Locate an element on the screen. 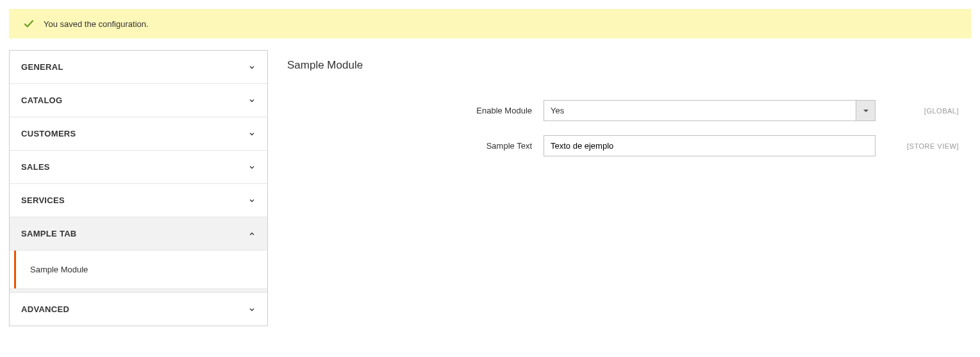 This screenshot has width=980, height=357. enable-module-select: Yes is located at coordinates (710, 110).